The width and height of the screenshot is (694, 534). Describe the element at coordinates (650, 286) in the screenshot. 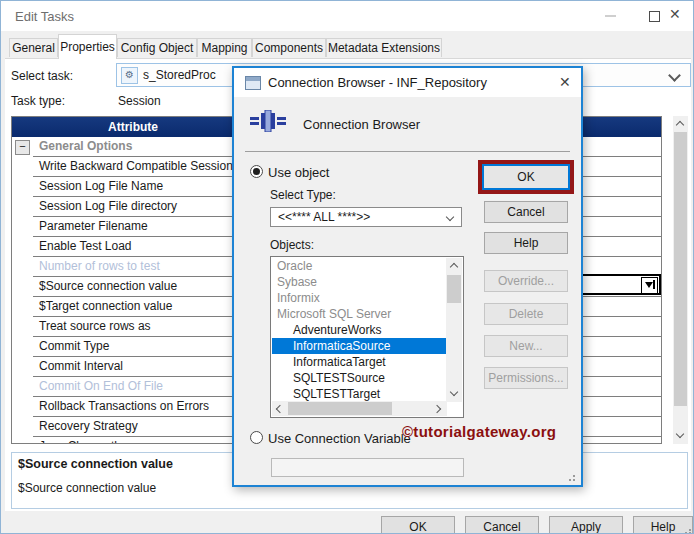

I see `connection-picker-button` at that location.